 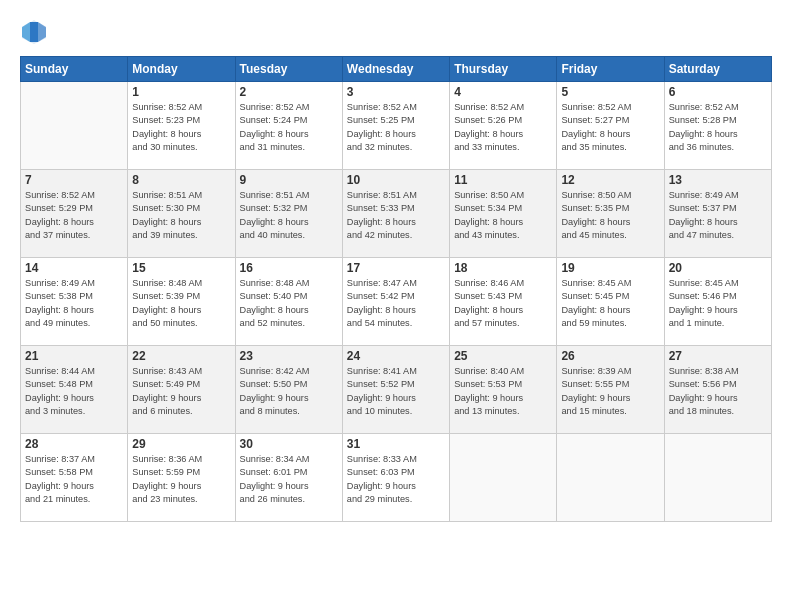 What do you see at coordinates (288, 214) in the screenshot?
I see `calendar-cell: 9Sunrise: 8:51 AM Sunset: 5:32 PM Daylig…` at bounding box center [288, 214].